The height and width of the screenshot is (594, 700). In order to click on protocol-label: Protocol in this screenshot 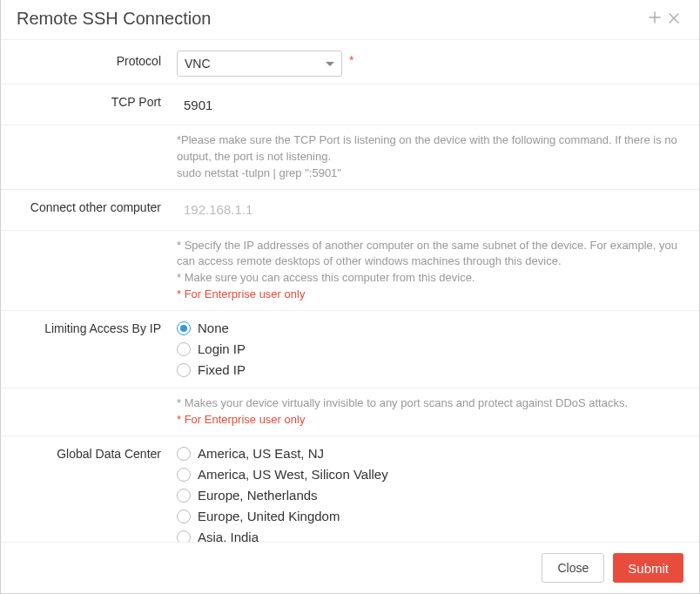, I will do `click(86, 64)`.